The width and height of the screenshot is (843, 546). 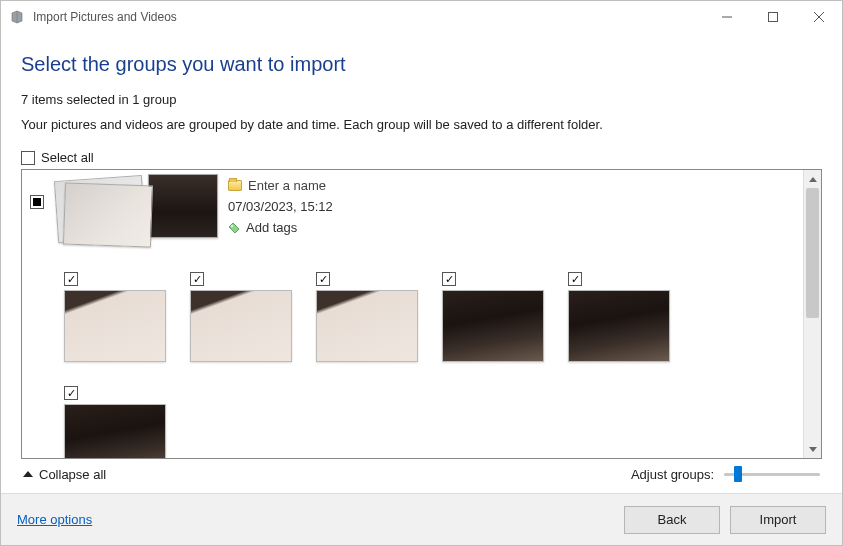 What do you see at coordinates (28, 474) in the screenshot?
I see `chevron-up-icon` at bounding box center [28, 474].